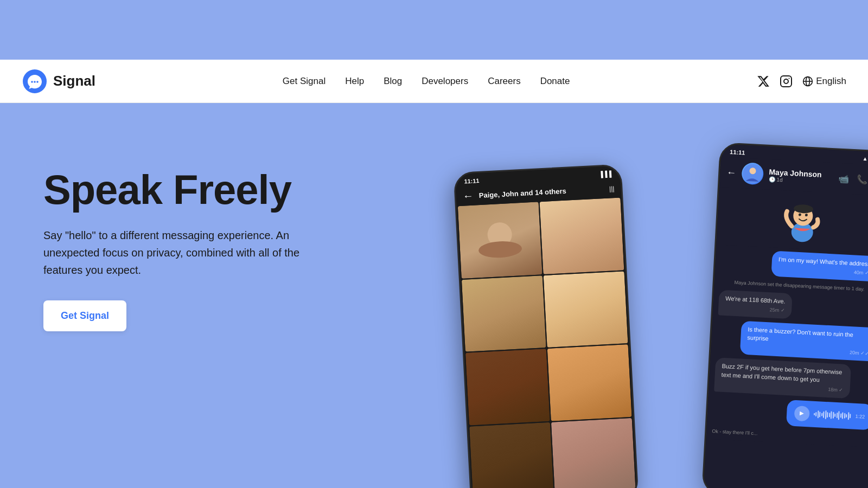 Image resolution: width=868 pixels, height=488 pixels. Describe the element at coordinates (738, 152) in the screenshot. I see `phone2-time: 11:11` at that location.